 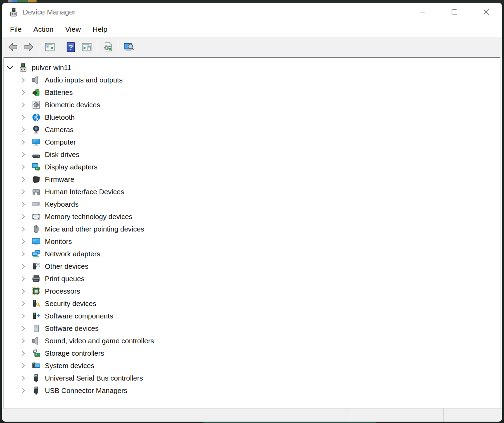 What do you see at coordinates (36, 316) in the screenshot?
I see `software-component-icon` at bounding box center [36, 316].